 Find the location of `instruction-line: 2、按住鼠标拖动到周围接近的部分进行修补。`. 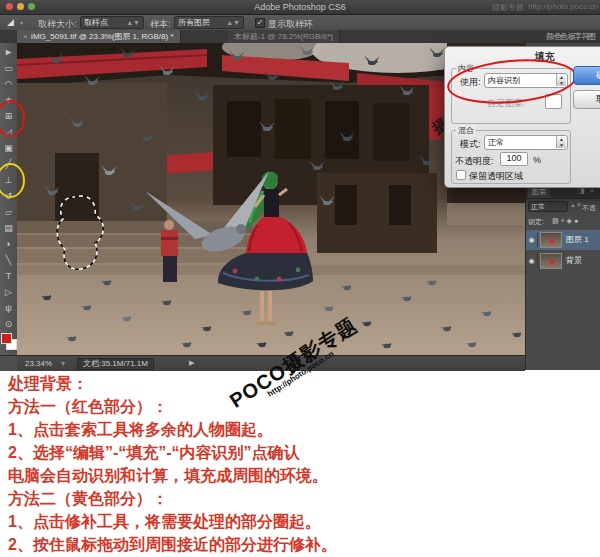

instruction-line: 2、按住鼠标拖动到周围接近的部分进行修补。 is located at coordinates (303, 544).